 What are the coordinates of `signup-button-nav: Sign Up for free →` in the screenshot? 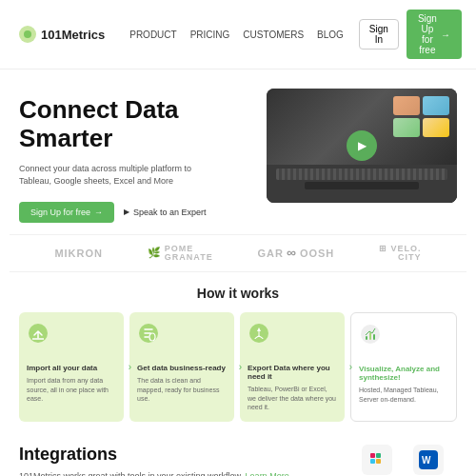 It's located at (434, 34).